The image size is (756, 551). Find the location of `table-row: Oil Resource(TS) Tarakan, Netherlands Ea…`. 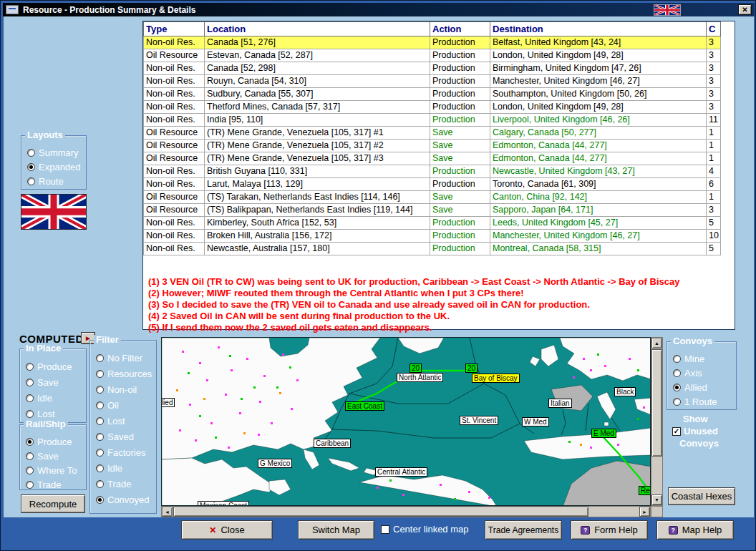

table-row: Oil Resource(TS) Tarakan, Netherlands Ea… is located at coordinates (432, 198).